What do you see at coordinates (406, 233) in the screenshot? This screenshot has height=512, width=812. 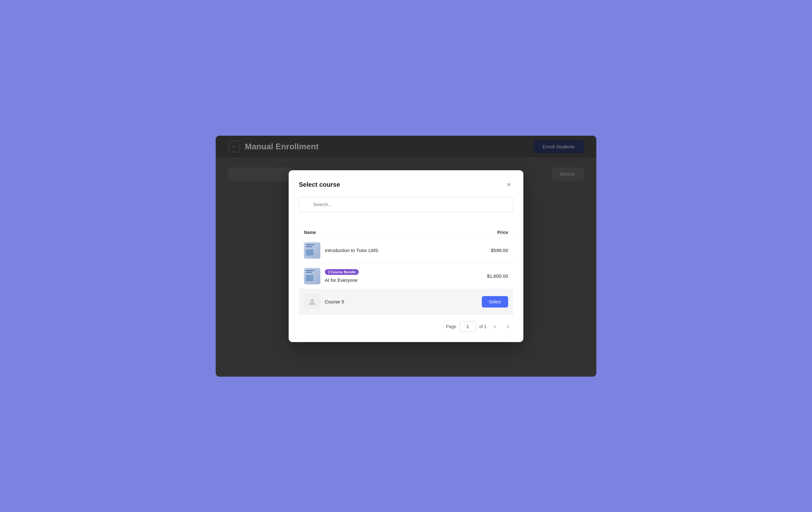 I see `table-header: Name Price` at bounding box center [406, 233].